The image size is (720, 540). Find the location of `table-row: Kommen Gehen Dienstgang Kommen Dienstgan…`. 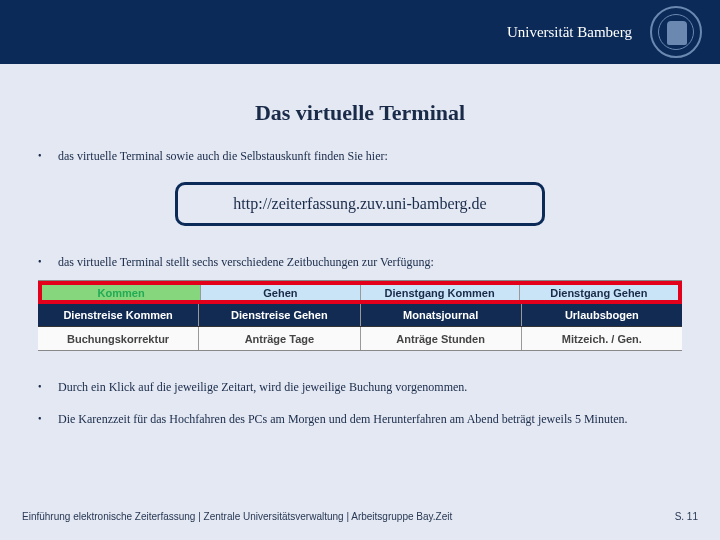

table-row: Kommen Gehen Dienstgang Kommen Dienstgan… is located at coordinates (360, 292).